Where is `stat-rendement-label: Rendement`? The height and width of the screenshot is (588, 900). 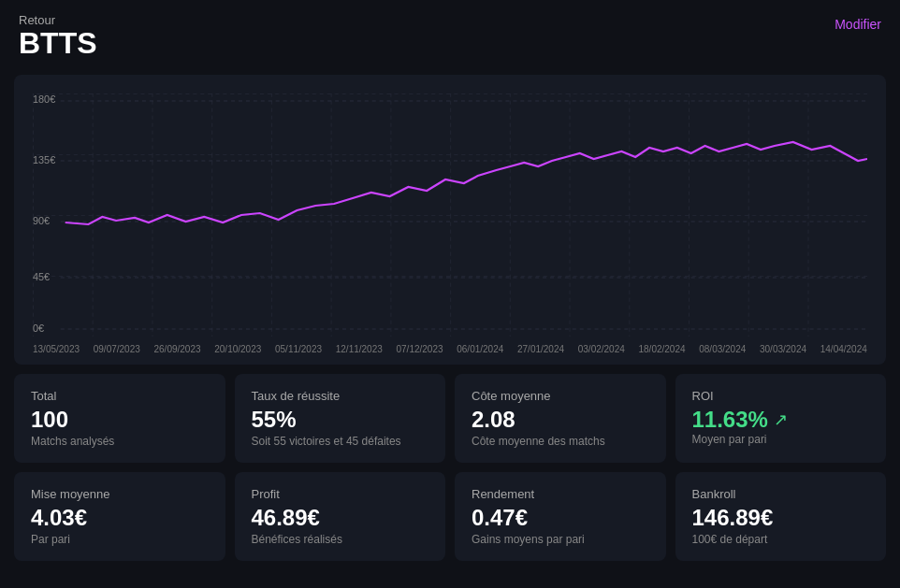 stat-rendement-label: Rendement is located at coordinates (560, 494).